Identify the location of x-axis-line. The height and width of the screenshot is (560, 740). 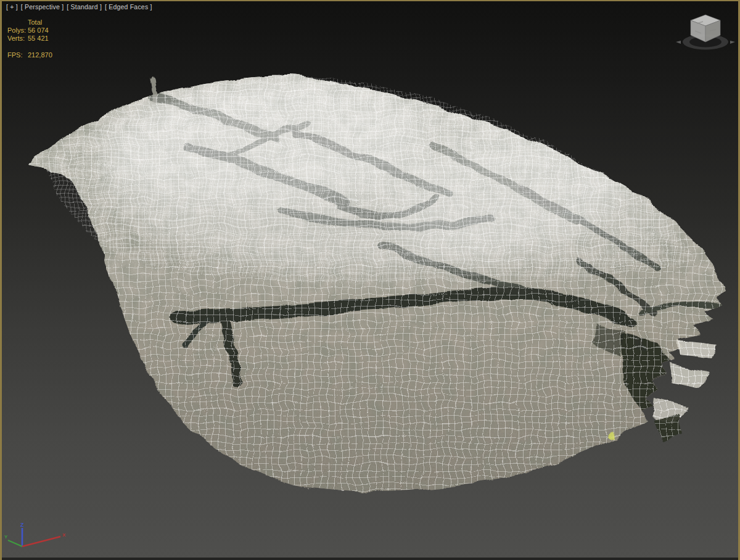
(41, 541).